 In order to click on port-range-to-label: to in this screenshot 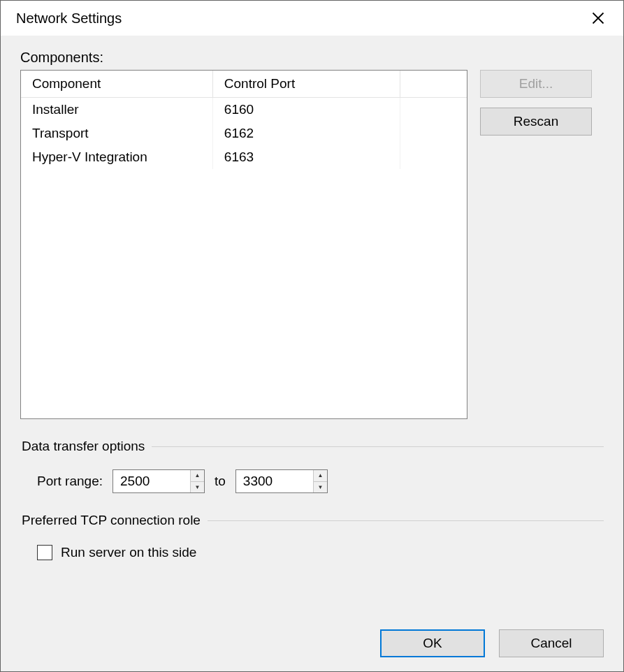, I will do `click(220, 481)`.